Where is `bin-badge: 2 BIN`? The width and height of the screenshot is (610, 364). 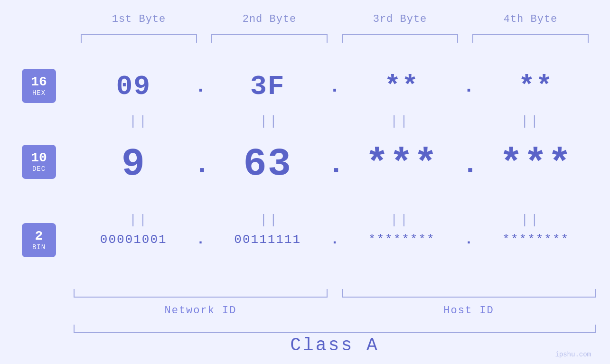 bin-badge: 2 BIN is located at coordinates (39, 240).